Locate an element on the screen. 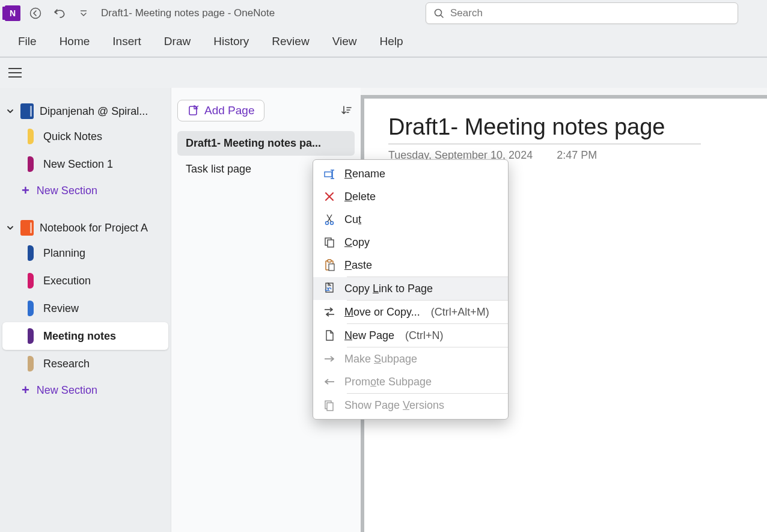 The width and height of the screenshot is (767, 532). menu-item-cut: Cut is located at coordinates (411, 219).